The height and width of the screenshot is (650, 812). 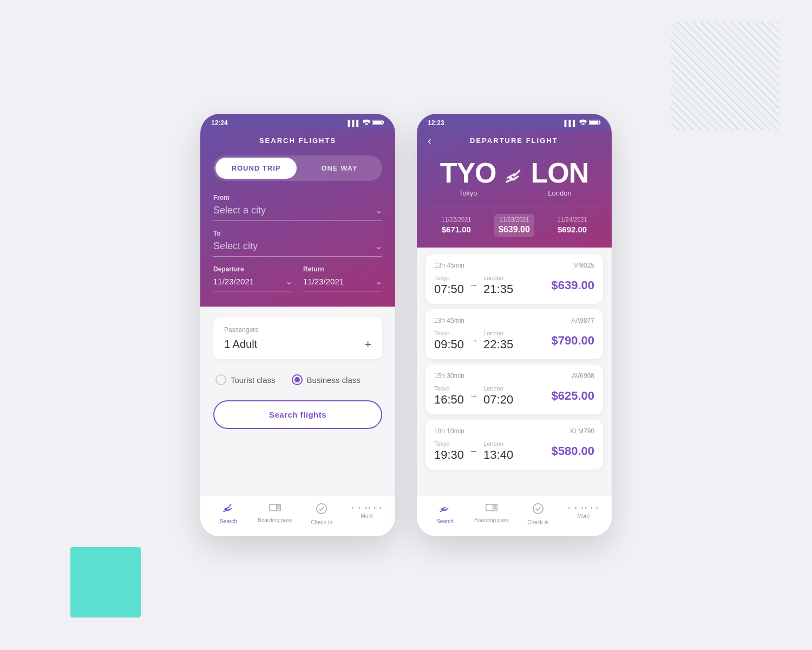 What do you see at coordinates (538, 514) in the screenshot?
I see `nav-checkin-2: Check-in` at bounding box center [538, 514].